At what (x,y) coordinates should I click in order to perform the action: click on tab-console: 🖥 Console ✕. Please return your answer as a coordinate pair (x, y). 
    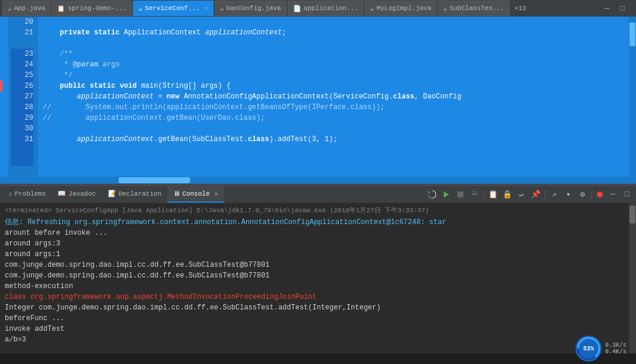
    Looking at the image, I should click on (196, 194).